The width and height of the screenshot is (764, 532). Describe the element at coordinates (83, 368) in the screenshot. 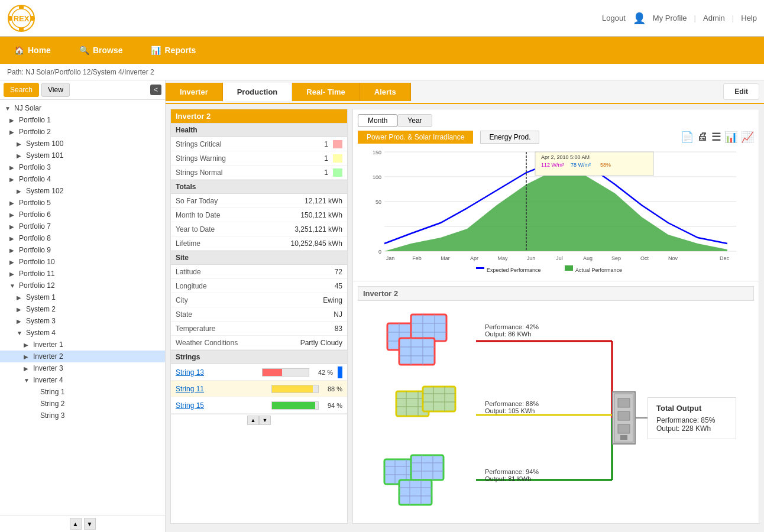

I see `tree-item-inverter-3: ▶Inverter 3` at that location.